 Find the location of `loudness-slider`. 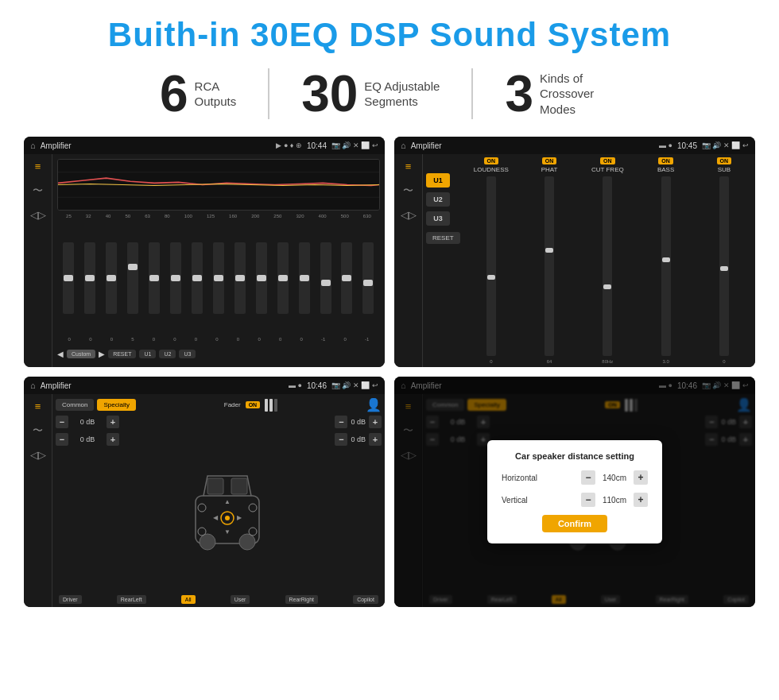

loudness-slider is located at coordinates (491, 266).